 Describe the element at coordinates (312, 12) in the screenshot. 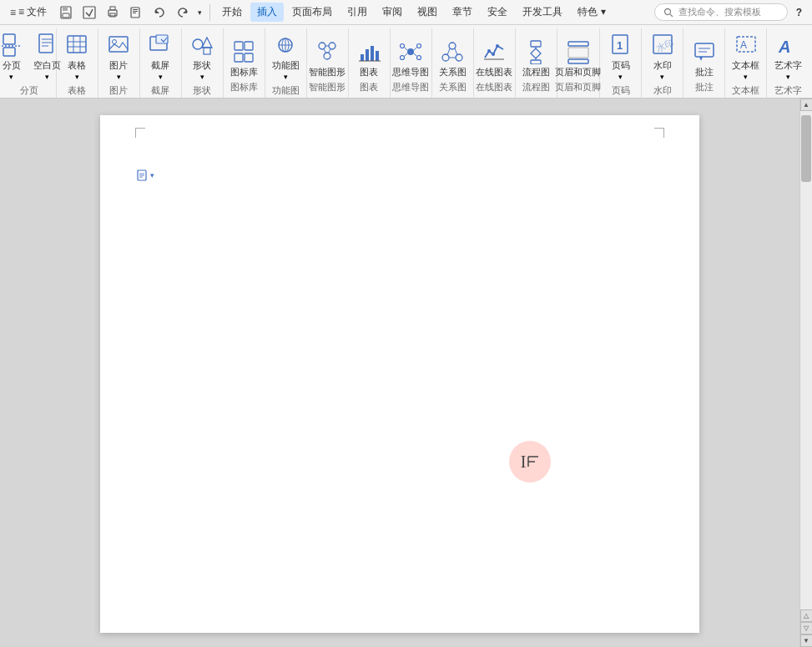

I see `menu-yemian: 页面布局` at that location.